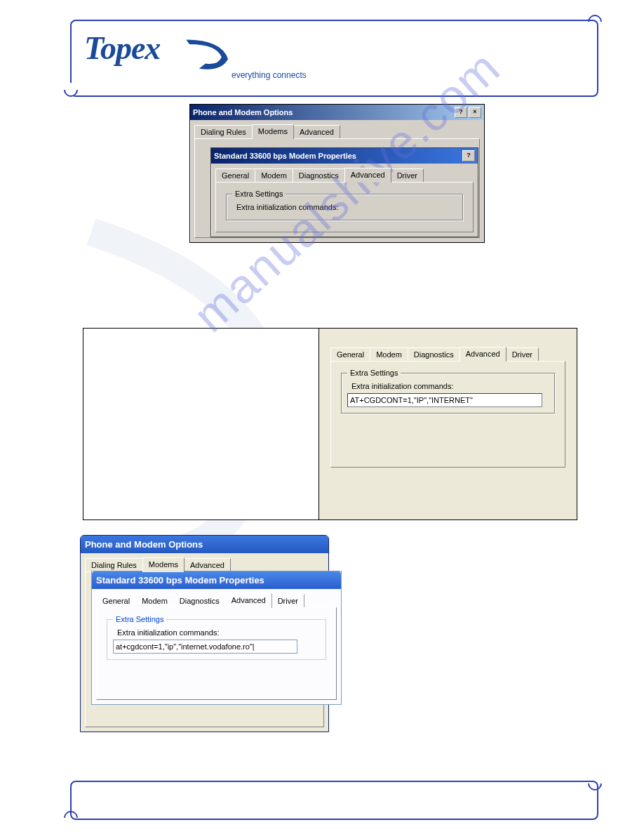  Describe the element at coordinates (205, 545) in the screenshot. I see `dialog-titlebar: Phone and Modem Options` at that location.